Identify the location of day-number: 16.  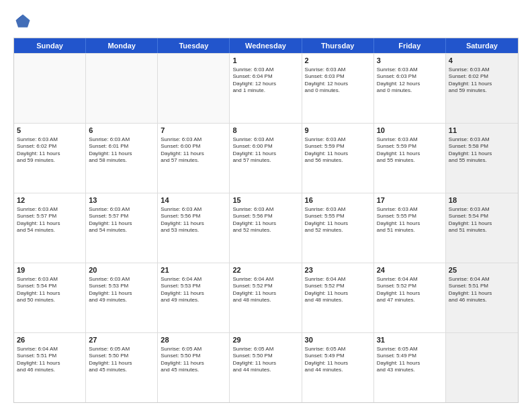
(338, 200).